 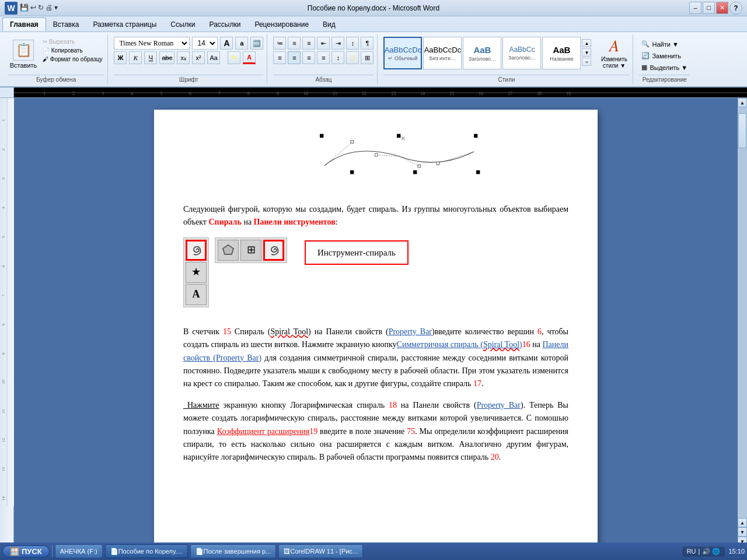 What do you see at coordinates (234, 58) in the screenshot?
I see `highlight-button: ✎` at bounding box center [234, 58].